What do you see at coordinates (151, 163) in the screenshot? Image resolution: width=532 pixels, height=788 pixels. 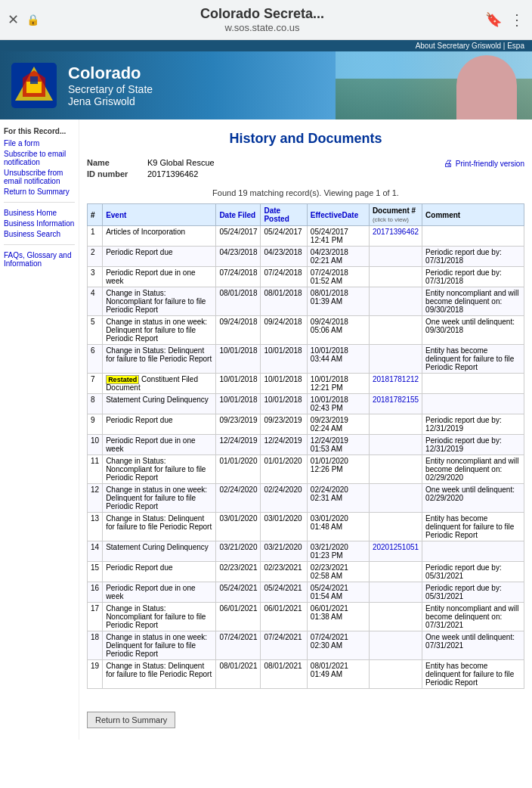 I see `name-row: Name K9 Global Rescue` at bounding box center [151, 163].